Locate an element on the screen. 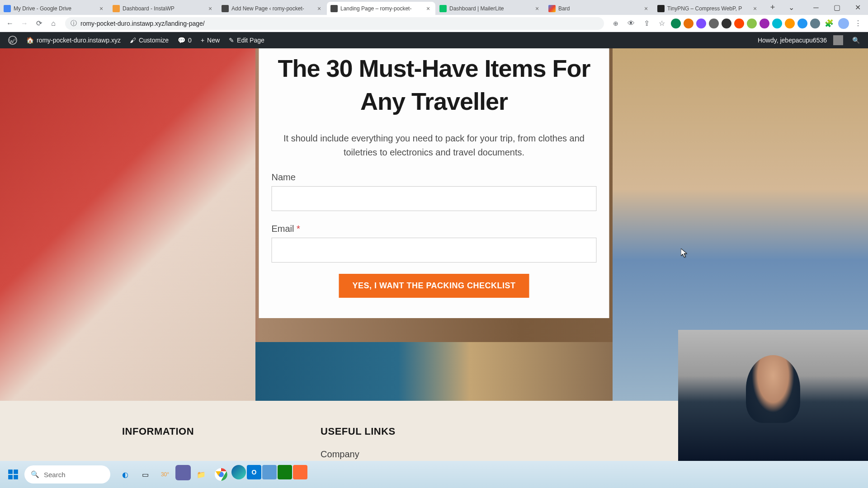 This screenshot has height=488, width=868. reload-button: ⟳ is located at coordinates (39, 23).